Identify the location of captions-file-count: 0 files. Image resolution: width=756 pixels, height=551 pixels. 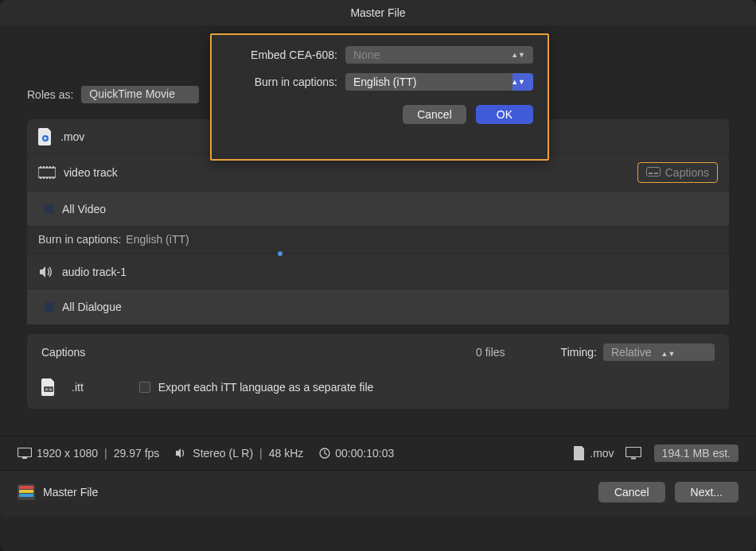
(490, 352).